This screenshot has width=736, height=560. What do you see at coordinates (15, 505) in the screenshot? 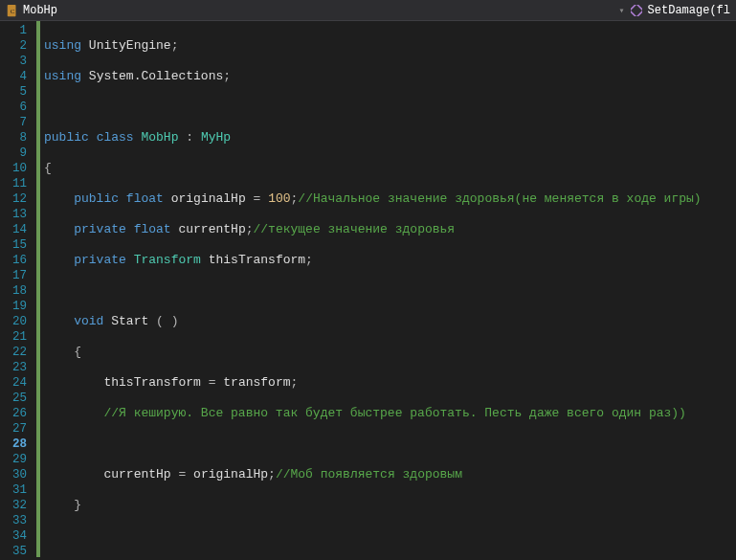
I see `line-number: 32` at bounding box center [15, 505].